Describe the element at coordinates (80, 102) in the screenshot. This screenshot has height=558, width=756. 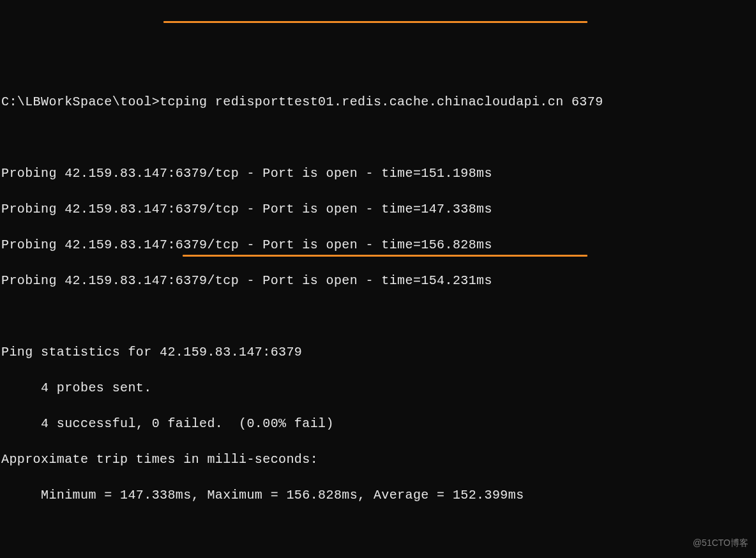
I see `prompt: C:\LBWorkSpace\tool>` at that location.